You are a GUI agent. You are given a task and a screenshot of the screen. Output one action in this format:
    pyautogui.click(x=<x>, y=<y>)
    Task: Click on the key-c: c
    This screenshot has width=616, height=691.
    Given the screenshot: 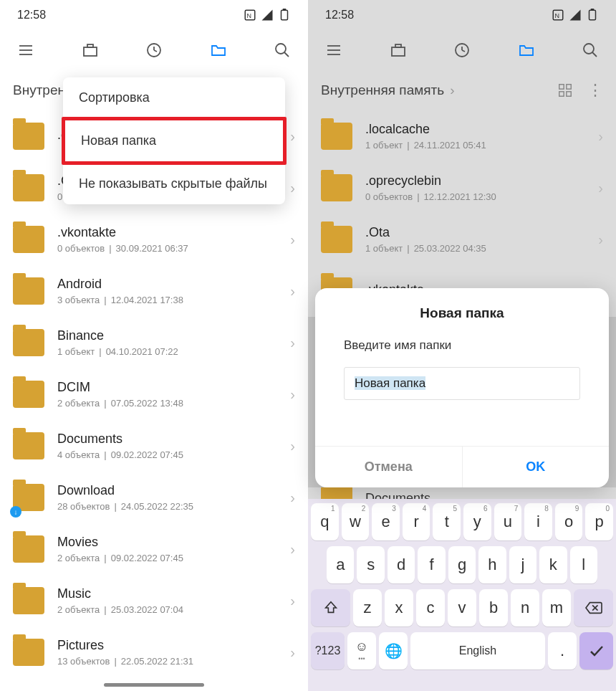 What is the action you would take?
    pyautogui.click(x=430, y=608)
    